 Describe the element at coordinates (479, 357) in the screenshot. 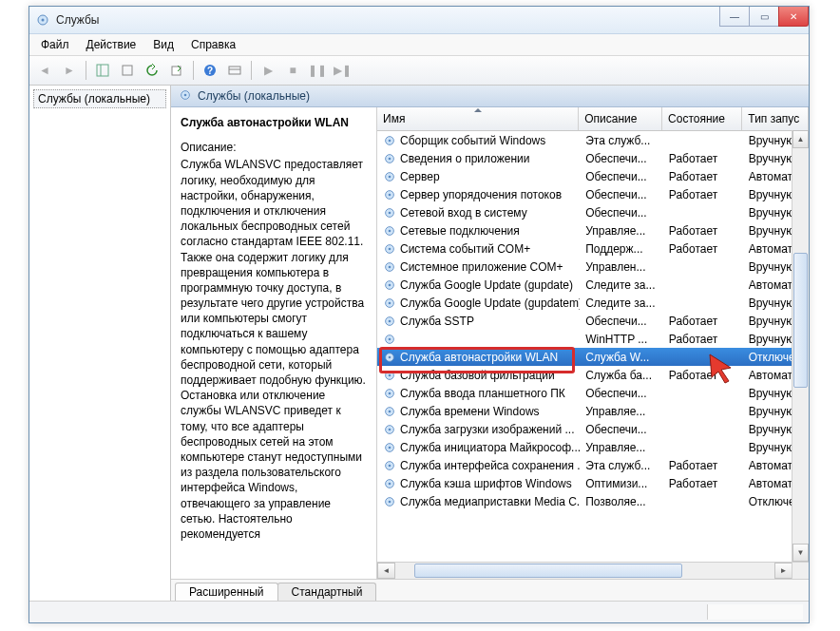

I see `service-name-cell: Служба автонастройки WLAN` at that location.